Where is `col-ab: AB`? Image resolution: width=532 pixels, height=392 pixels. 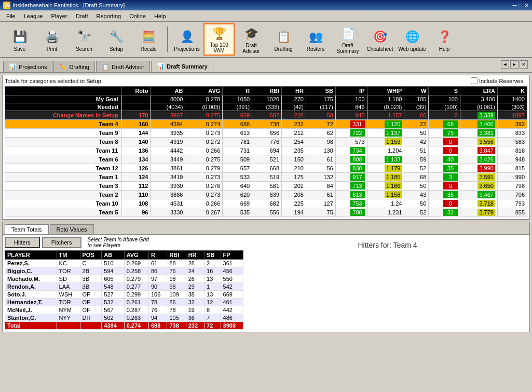 col-ab: AB is located at coordinates (168, 91).